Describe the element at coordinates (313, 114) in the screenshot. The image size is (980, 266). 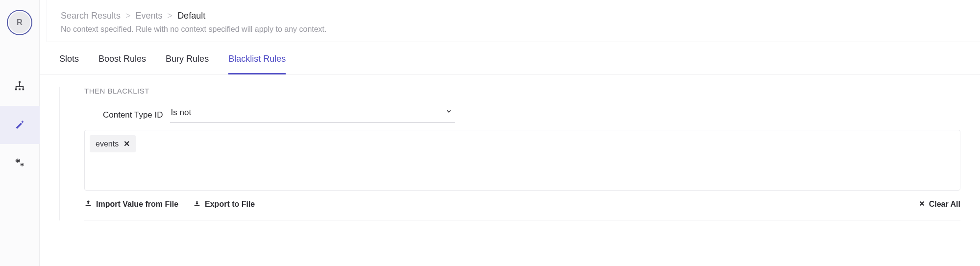
I see `operator-value: Is not` at that location.